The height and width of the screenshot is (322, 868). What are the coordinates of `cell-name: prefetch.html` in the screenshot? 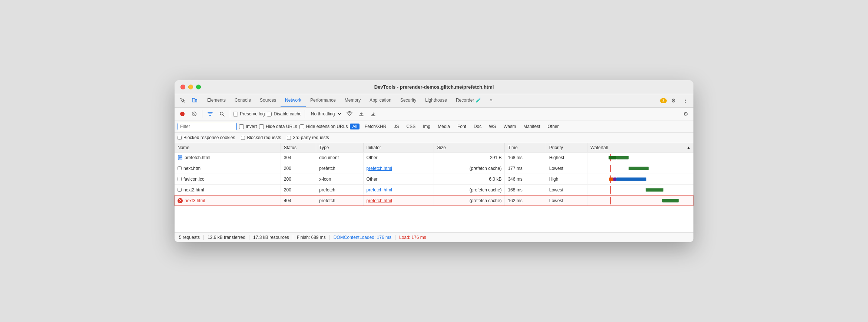 It's located at (228, 157).